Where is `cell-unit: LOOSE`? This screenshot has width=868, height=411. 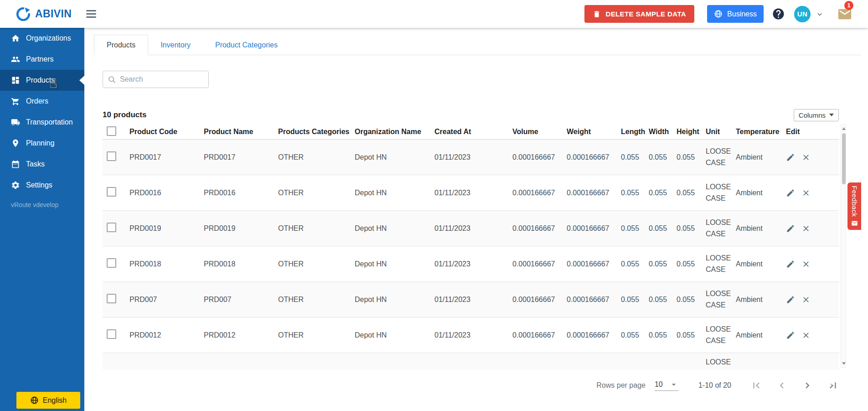 cell-unit: LOOSE is located at coordinates (721, 360).